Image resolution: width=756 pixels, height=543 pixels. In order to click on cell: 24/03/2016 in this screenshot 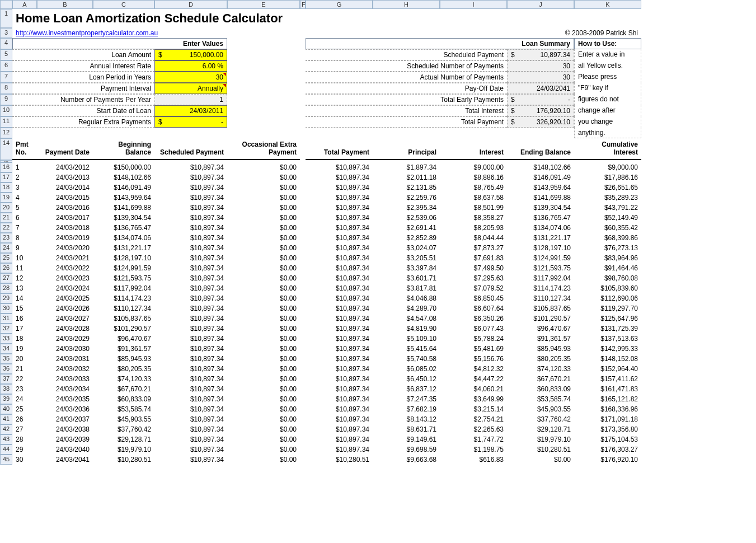, I will do `click(65, 208)`.